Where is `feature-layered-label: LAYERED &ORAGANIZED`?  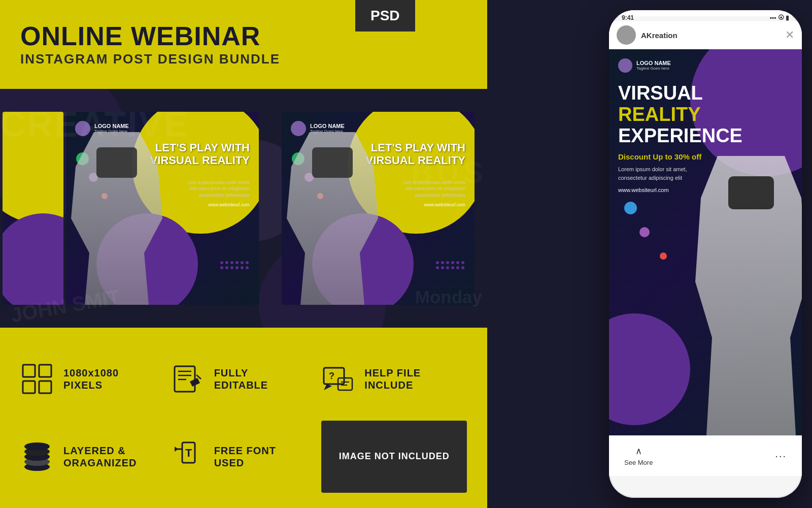
feature-layered-label: LAYERED &ORAGANIZED is located at coordinates (100, 457).